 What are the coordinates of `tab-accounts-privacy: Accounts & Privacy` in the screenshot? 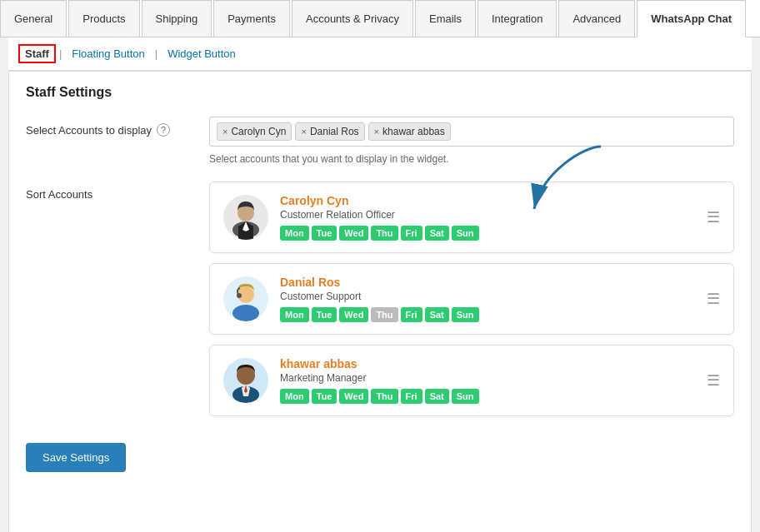 It's located at (352, 18).